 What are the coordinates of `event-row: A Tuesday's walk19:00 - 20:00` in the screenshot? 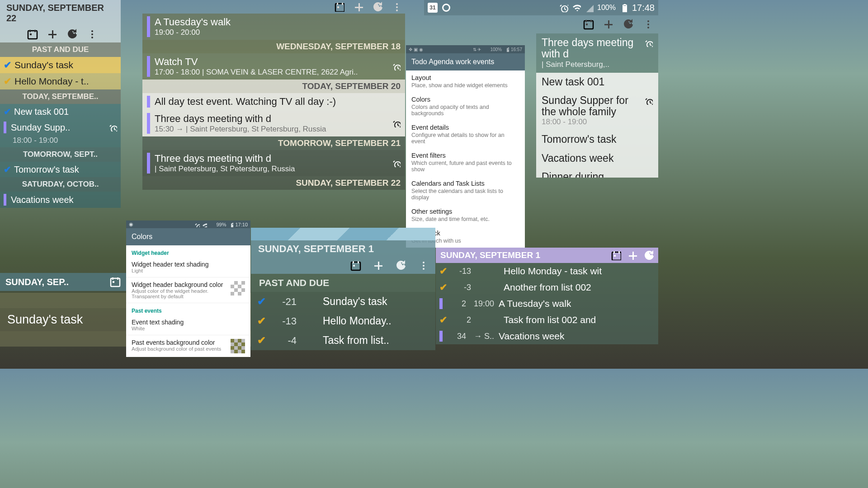 It's located at (274, 27).